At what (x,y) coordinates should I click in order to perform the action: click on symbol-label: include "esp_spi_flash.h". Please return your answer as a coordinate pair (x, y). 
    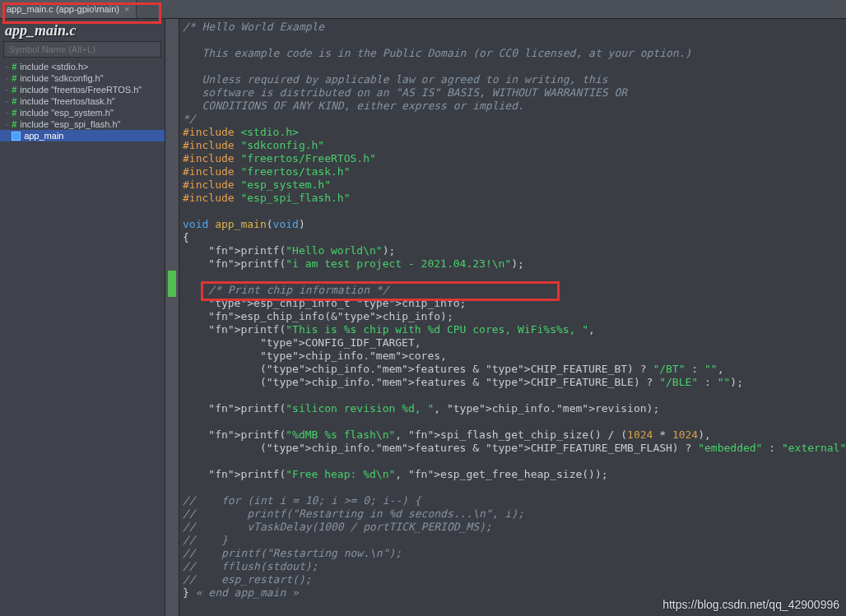
    Looking at the image, I should click on (70, 124).